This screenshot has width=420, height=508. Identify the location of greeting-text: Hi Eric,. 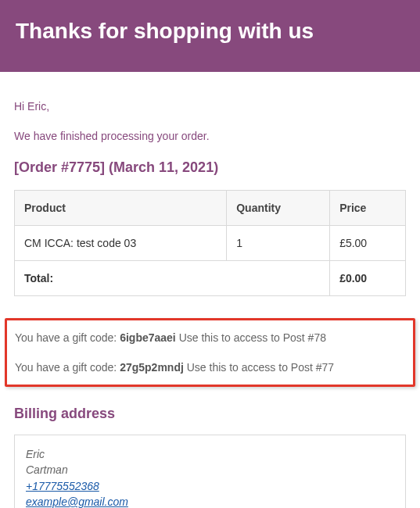
(210, 106).